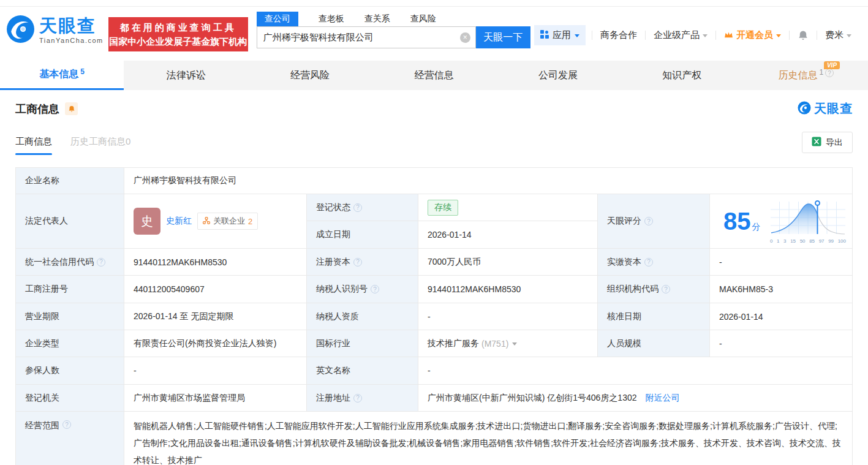  I want to click on apps-menu-button: 应用, so click(560, 36).